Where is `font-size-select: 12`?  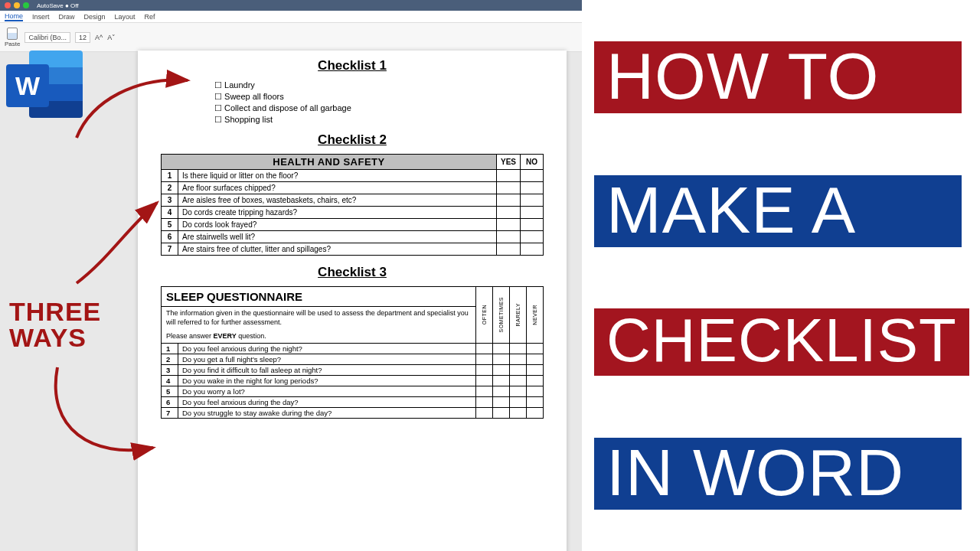 font-size-select: 12 is located at coordinates (83, 37).